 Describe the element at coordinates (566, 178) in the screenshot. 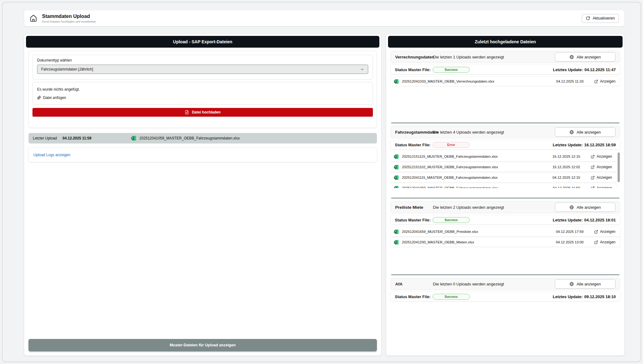

I see `file-date: 04.12.2025 12:15` at that location.